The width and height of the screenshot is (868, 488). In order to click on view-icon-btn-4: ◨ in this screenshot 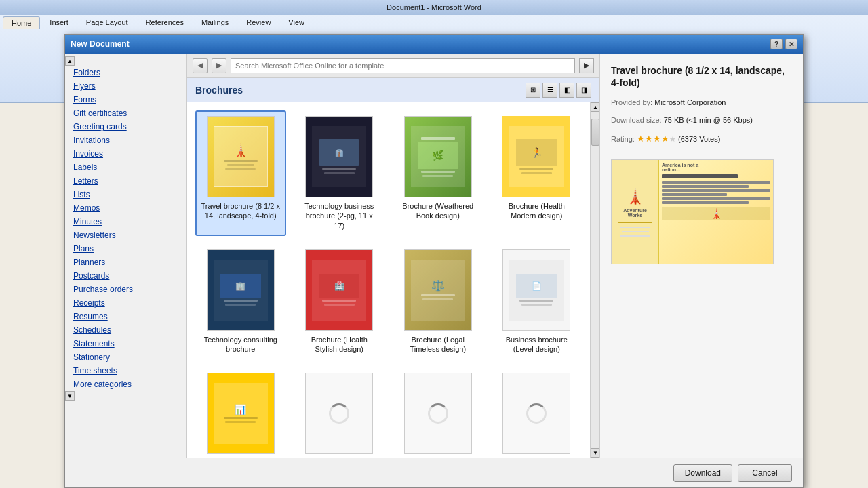, I will do `click(584, 90)`.